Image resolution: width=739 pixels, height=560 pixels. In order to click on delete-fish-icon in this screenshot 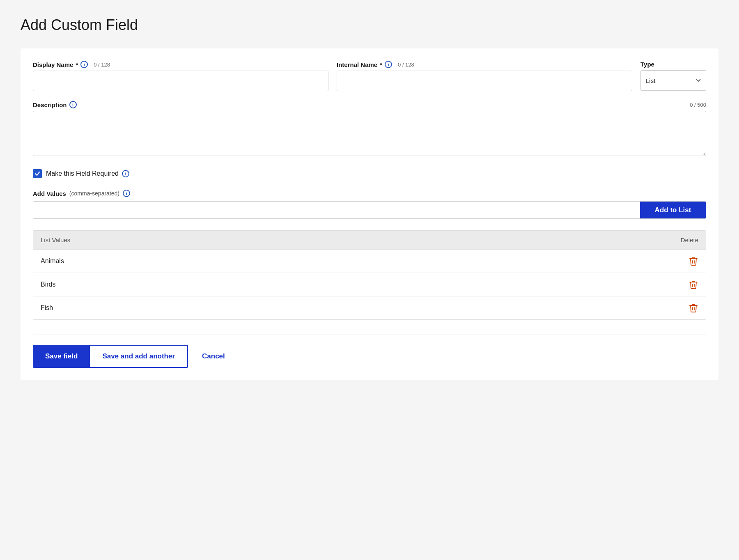, I will do `click(693, 308)`.